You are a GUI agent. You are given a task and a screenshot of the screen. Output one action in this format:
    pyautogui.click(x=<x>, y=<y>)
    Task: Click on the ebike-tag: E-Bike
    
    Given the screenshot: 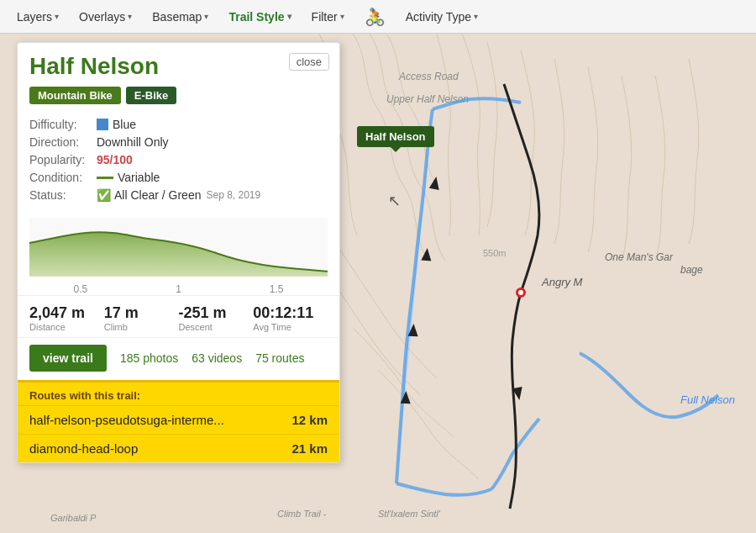 What is the action you would take?
    pyautogui.click(x=151, y=96)
    